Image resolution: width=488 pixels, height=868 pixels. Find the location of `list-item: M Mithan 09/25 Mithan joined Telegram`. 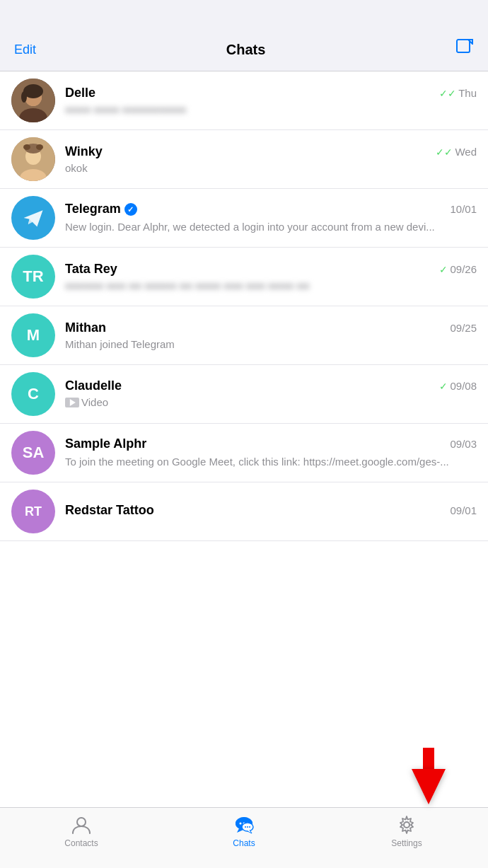

list-item: M Mithan 09/25 Mithan joined Telegram is located at coordinates (244, 335).